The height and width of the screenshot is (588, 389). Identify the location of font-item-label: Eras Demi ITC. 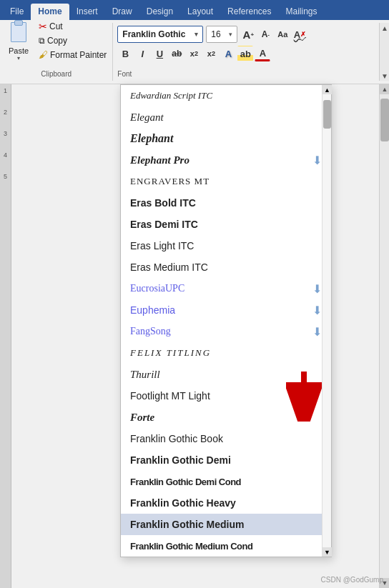
(164, 224).